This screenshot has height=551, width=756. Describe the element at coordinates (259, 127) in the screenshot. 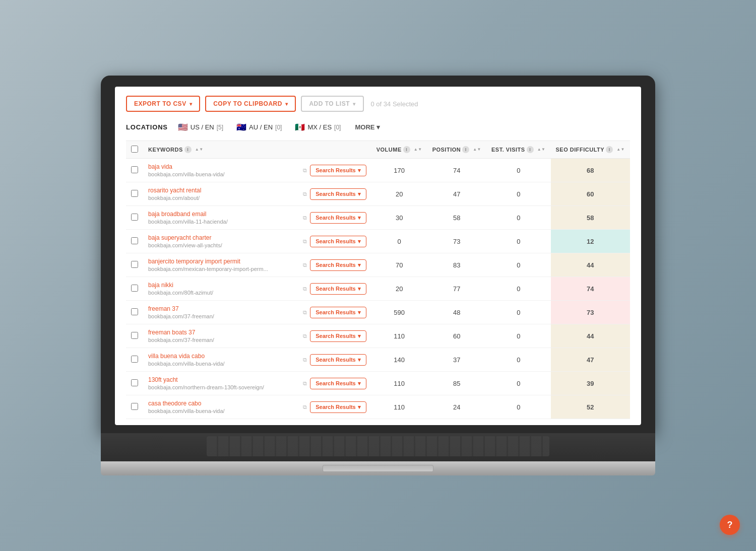

I see `location-au: 🇦🇺 AU / EN [0]` at that location.